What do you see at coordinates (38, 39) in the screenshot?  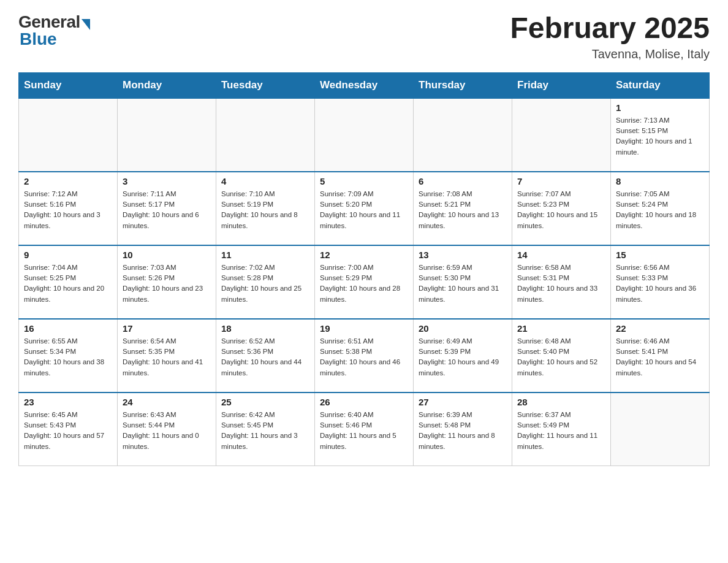 I see `logo-blue-text: Blue` at bounding box center [38, 39].